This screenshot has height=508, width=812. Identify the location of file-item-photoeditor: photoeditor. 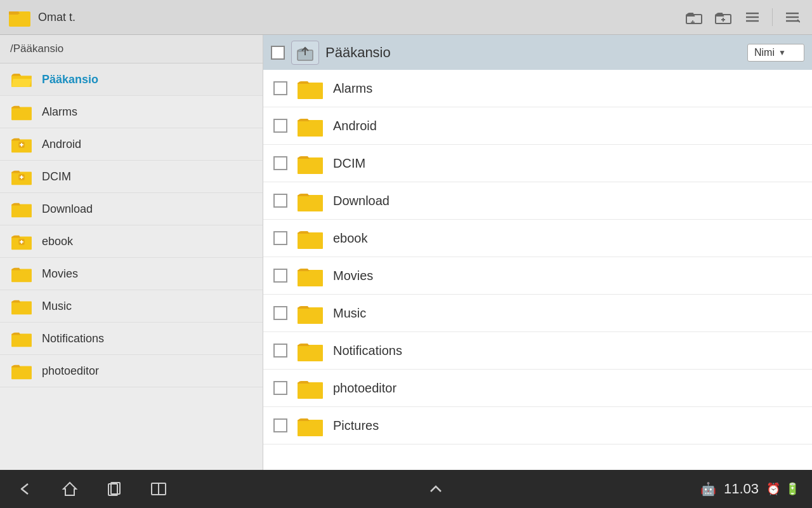
(538, 389).